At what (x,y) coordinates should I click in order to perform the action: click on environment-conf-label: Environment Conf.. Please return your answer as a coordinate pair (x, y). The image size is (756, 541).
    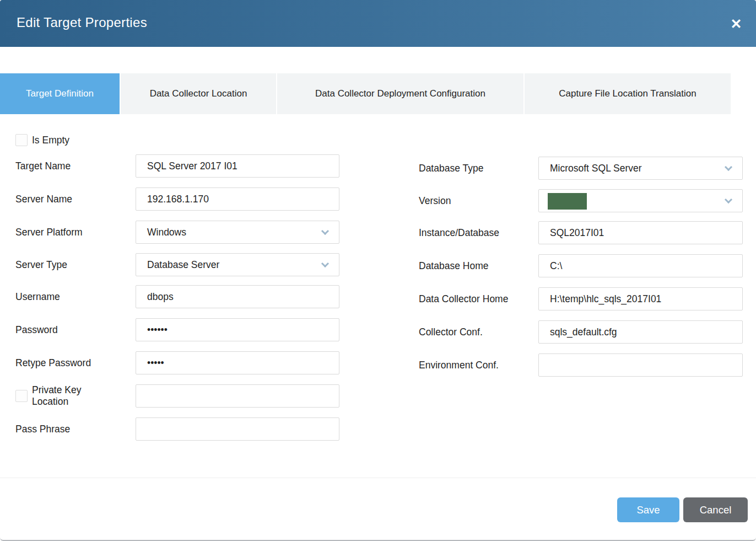
    Looking at the image, I should click on (458, 365).